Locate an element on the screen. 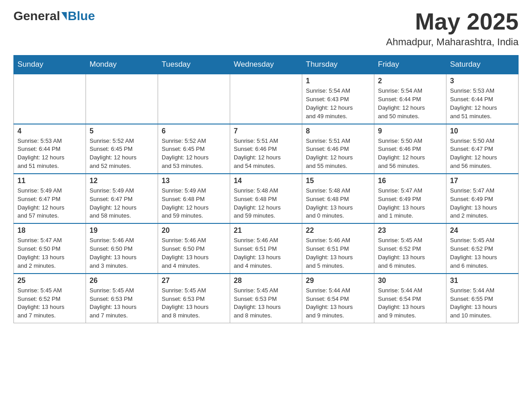  day-info: Sunrise: 5:44 AM Sunset: 6:55 PM Dayligh… is located at coordinates (482, 304).